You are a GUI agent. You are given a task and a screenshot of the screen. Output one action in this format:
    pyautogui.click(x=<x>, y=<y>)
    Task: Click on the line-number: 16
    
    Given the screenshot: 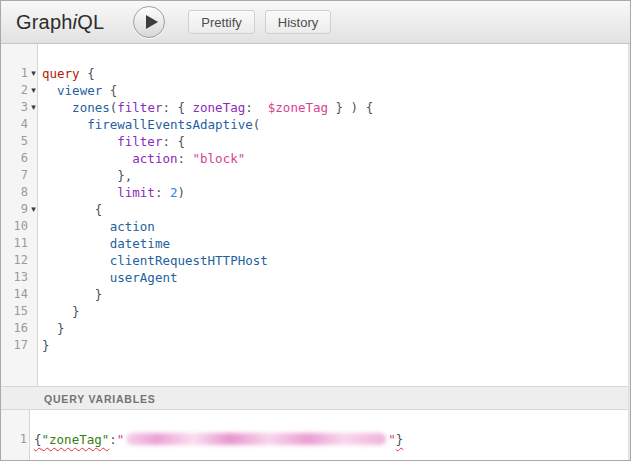 What is the action you would take?
    pyautogui.click(x=14, y=328)
    